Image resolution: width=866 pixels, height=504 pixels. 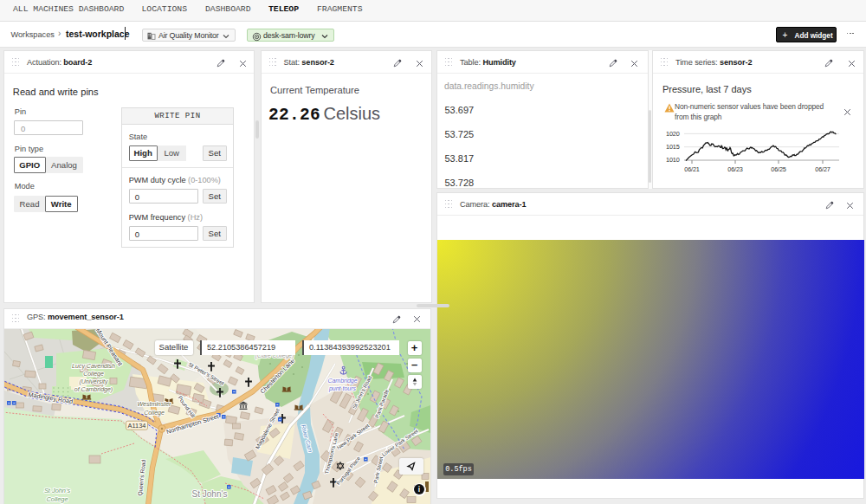 I want to click on svg-text: 06/23, so click(x=734, y=170).